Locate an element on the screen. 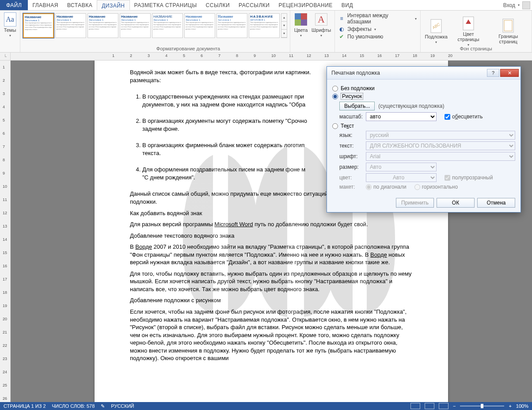  tab-design: ДИЗАЙН is located at coordinates (113, 5).